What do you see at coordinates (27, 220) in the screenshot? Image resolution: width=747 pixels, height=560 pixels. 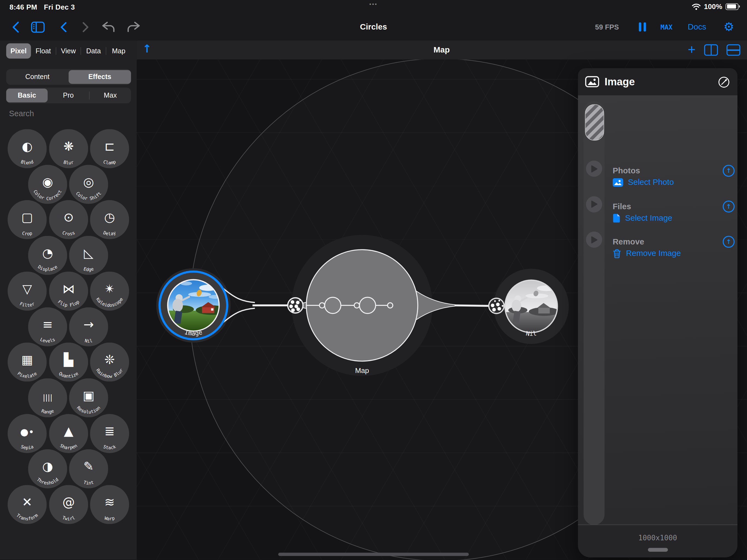 I see `effect-crop: ▢Crop` at bounding box center [27, 220].